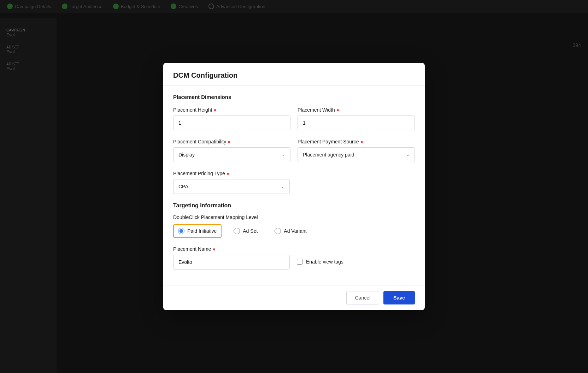 The width and height of the screenshot is (588, 373). Describe the element at coordinates (408, 155) in the screenshot. I see `payment-source-chevron-icon: ⌄` at that location.